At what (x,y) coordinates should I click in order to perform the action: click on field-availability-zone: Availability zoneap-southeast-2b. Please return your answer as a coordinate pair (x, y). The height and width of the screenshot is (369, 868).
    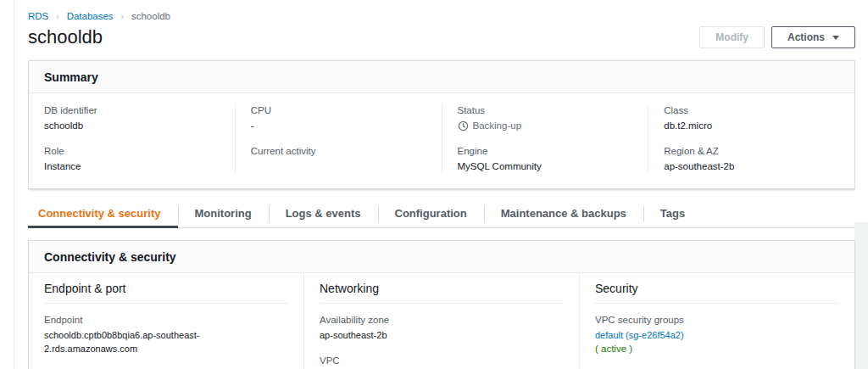
    Looking at the image, I should click on (442, 327).